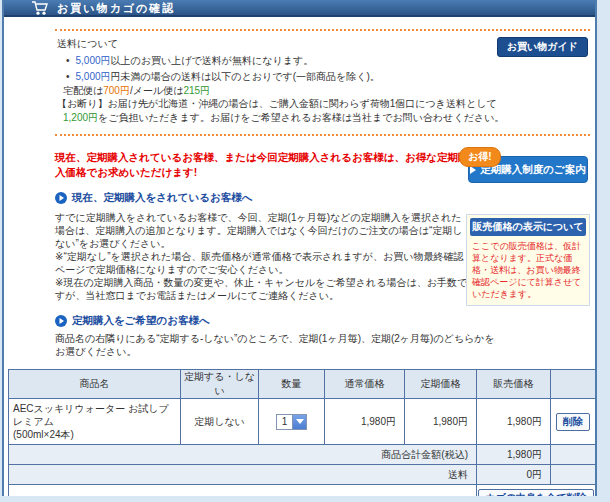  I want to click on chevron-down-icon, so click(299, 422).